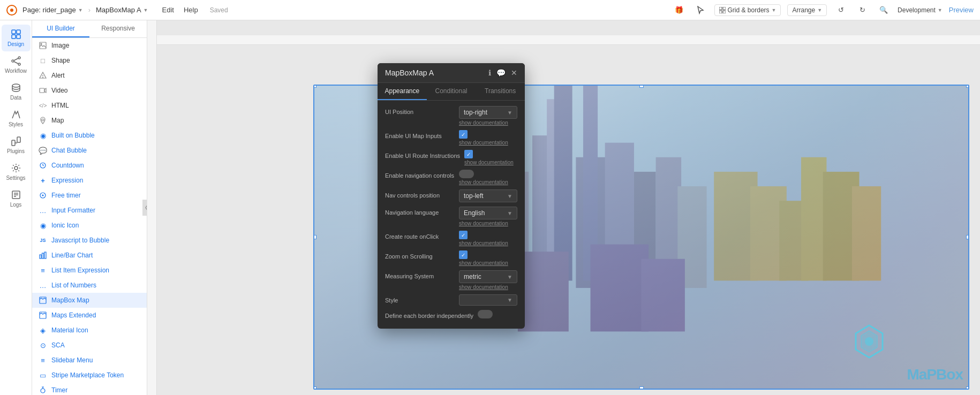 This screenshot has height=395, width=980. What do you see at coordinates (841, 10) in the screenshot?
I see `undo-button: ↺` at bounding box center [841, 10].